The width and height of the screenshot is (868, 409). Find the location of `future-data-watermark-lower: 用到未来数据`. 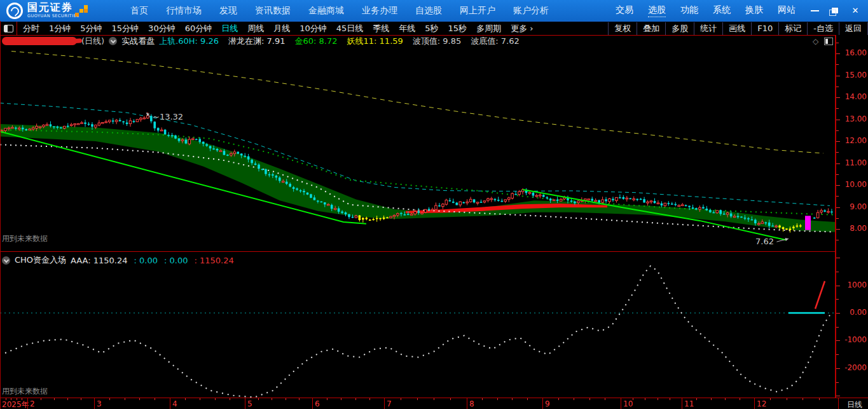

future-data-watermark-lower: 用到未来数据 is located at coordinates (25, 392).